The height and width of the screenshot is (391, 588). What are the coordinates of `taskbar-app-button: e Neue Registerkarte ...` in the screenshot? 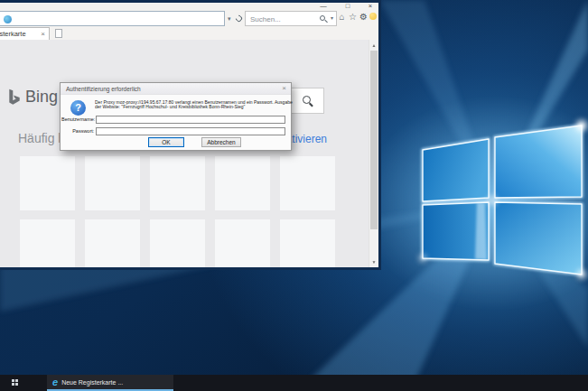 It's located at (110, 383).